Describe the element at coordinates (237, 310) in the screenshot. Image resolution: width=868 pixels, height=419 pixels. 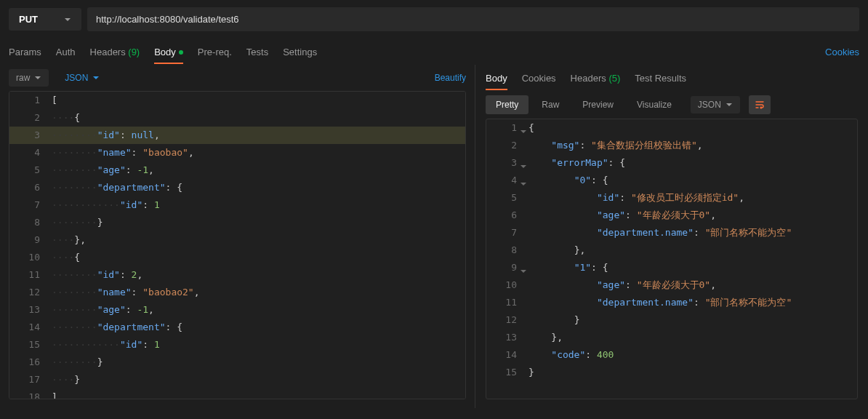
I see `code-line: 13········"age": -1,` at that location.